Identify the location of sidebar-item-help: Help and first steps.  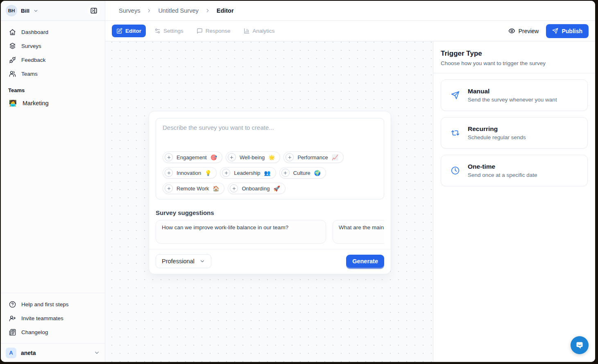
(53, 304).